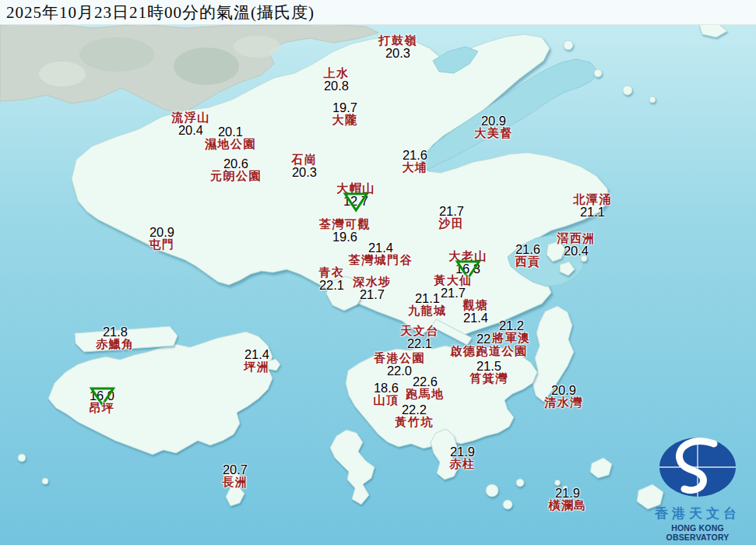 The image size is (756, 545). Describe the element at coordinates (414, 422) in the screenshot. I see `station-name: 黃竹坑` at that location.